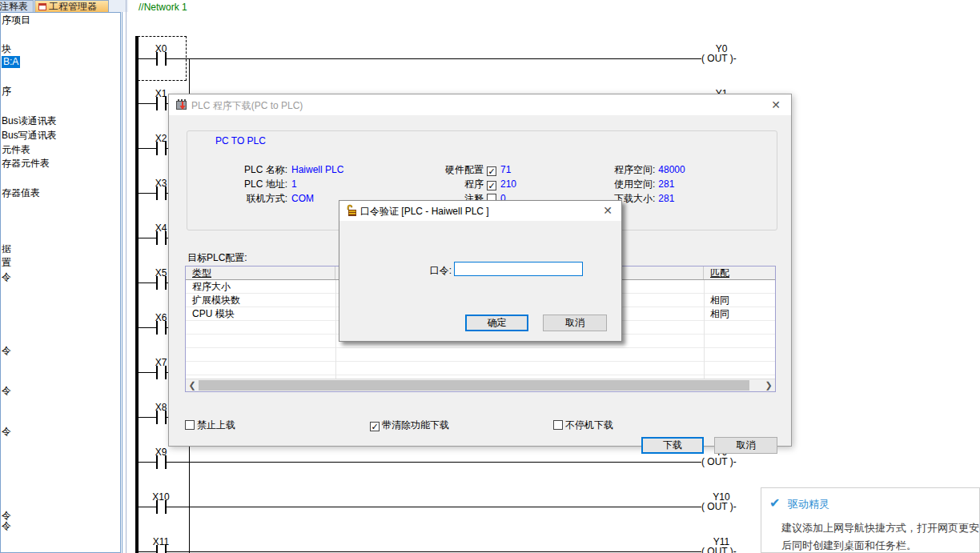 The height and width of the screenshot is (553, 980). I want to click on tree-item: 序, so click(6, 91).